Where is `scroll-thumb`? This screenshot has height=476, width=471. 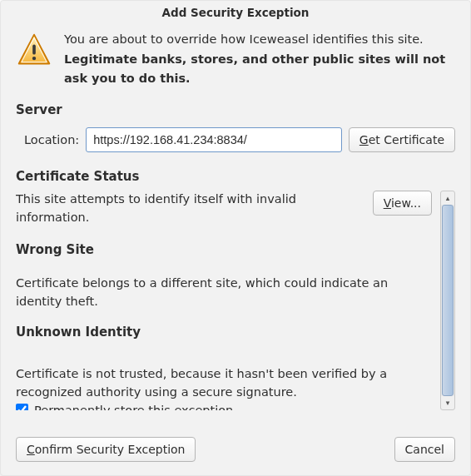 scroll-thumb is located at coordinates (448, 300).